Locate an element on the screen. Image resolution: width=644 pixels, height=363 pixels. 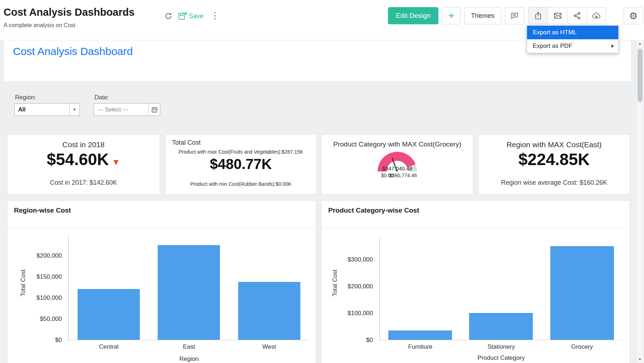
refresh-icon is located at coordinates (168, 16).